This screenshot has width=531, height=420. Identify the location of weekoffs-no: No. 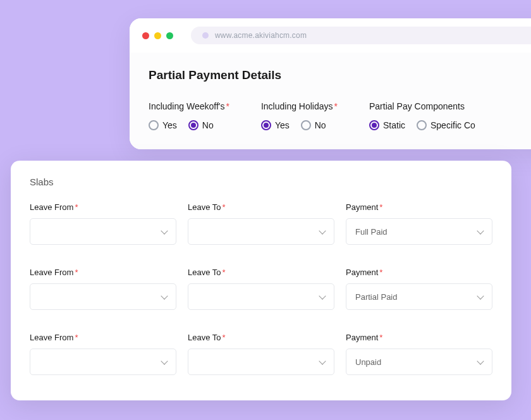
(201, 125).